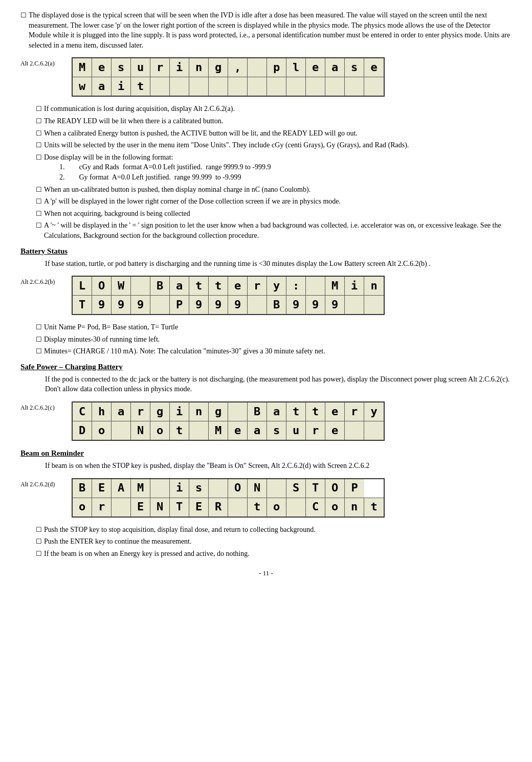  I want to click on middle-bullet-6: ☐ A 'p' will be displayed in the lower r…, so click(274, 201).